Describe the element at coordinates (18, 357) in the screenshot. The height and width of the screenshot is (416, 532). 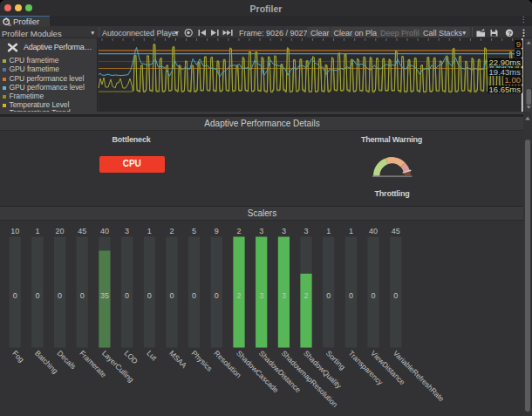
I see `svg-text: Fog` at that location.